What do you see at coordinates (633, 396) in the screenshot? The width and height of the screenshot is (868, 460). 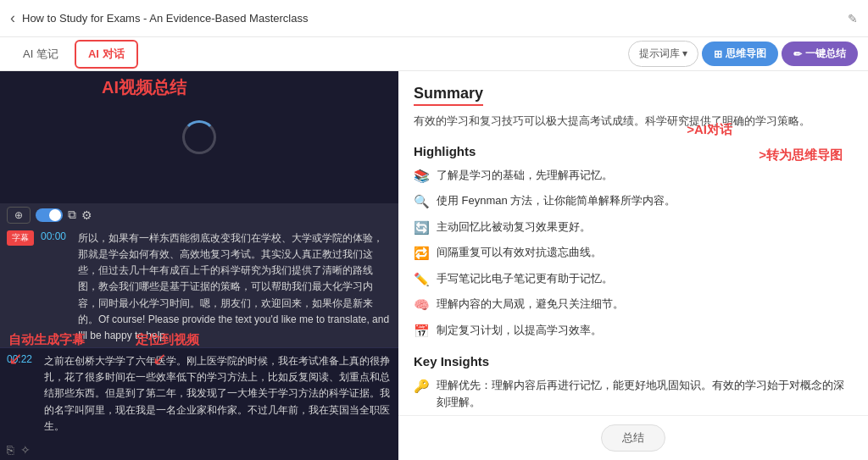 I see `key-insights-list: 🔑 理解优先：理解内容后再进行记忆，能更好地巩固知识。有效的学习始于对概念的深刻…` at bounding box center [633, 396].